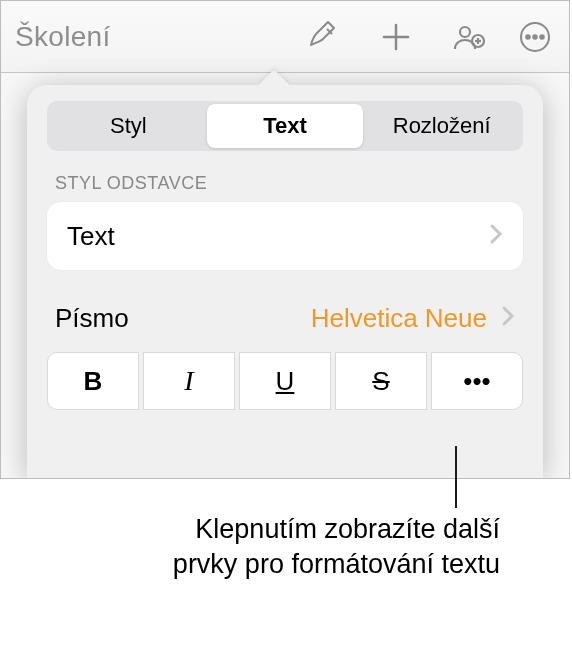  What do you see at coordinates (396, 37) in the screenshot?
I see `insert-plus-icon` at bounding box center [396, 37].